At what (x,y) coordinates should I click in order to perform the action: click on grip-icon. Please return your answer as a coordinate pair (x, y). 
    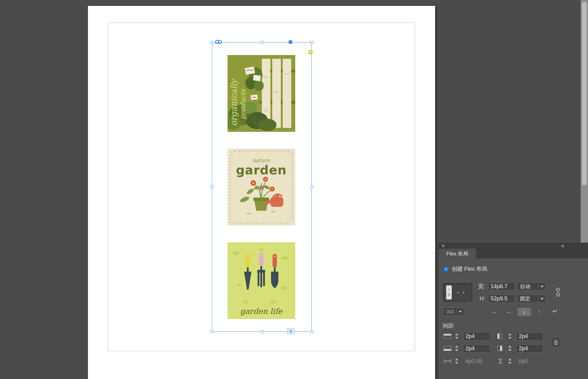
    Looking at the image, I should click on (449, 295).